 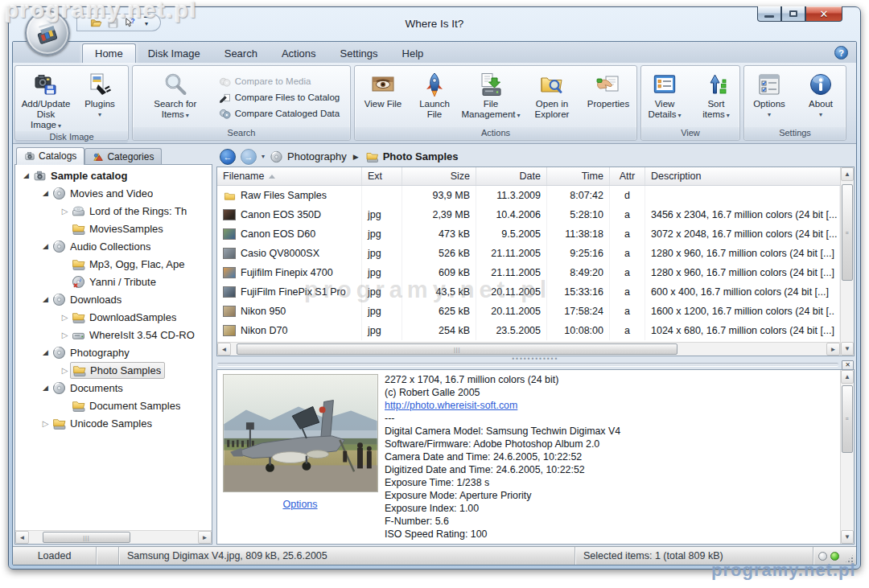 I want to click on tree-item-photography: ◢ Photography, so click(x=113, y=352).